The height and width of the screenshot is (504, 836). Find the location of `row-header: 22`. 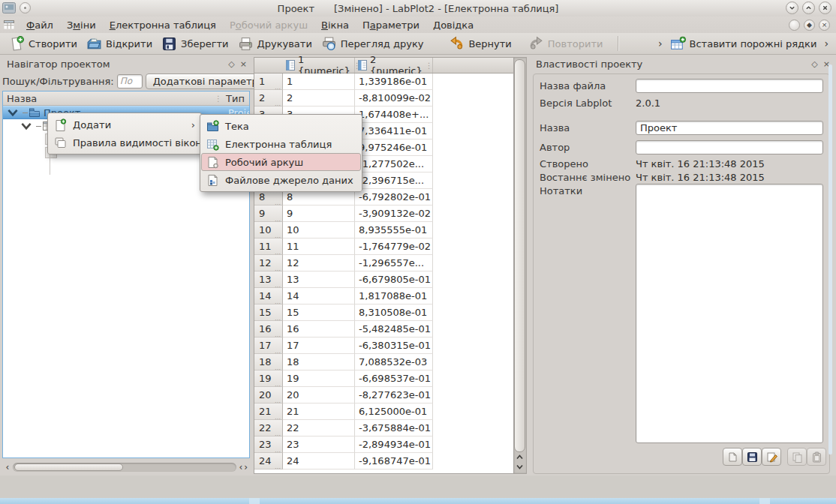

row-header: 22 is located at coordinates (269, 428).